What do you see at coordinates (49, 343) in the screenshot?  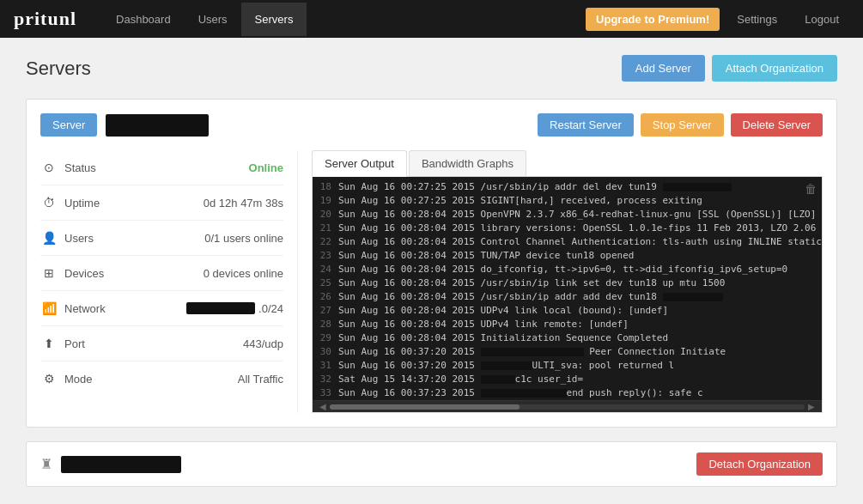 I see `port-icon: ⬆` at bounding box center [49, 343].